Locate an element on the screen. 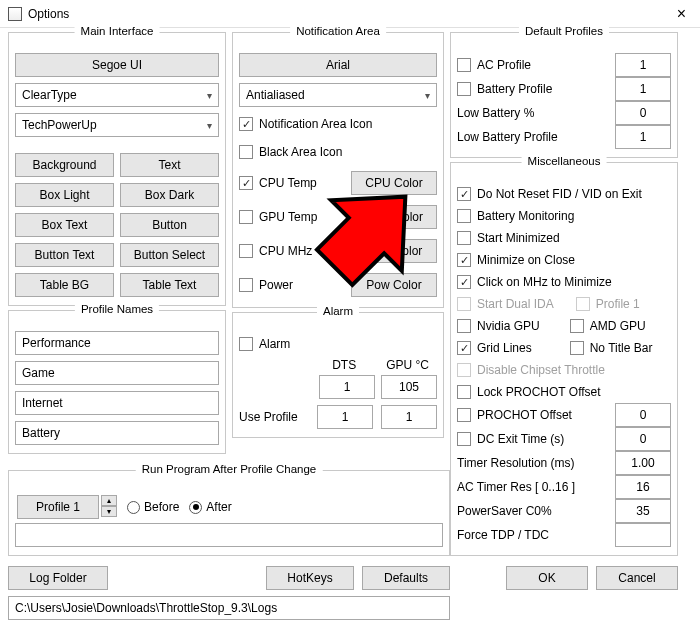  gpu-input: 105 is located at coordinates (409, 387).